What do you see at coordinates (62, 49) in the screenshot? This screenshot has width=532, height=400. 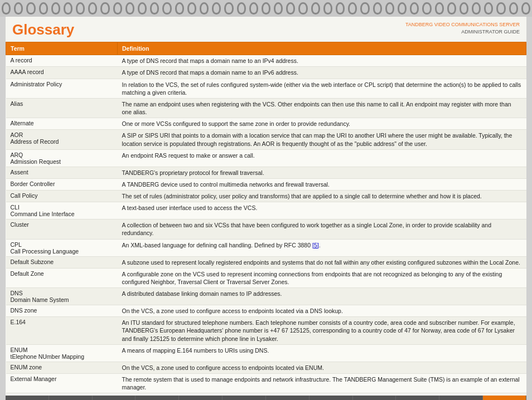 I see `col-header-term: Term` at bounding box center [62, 49].